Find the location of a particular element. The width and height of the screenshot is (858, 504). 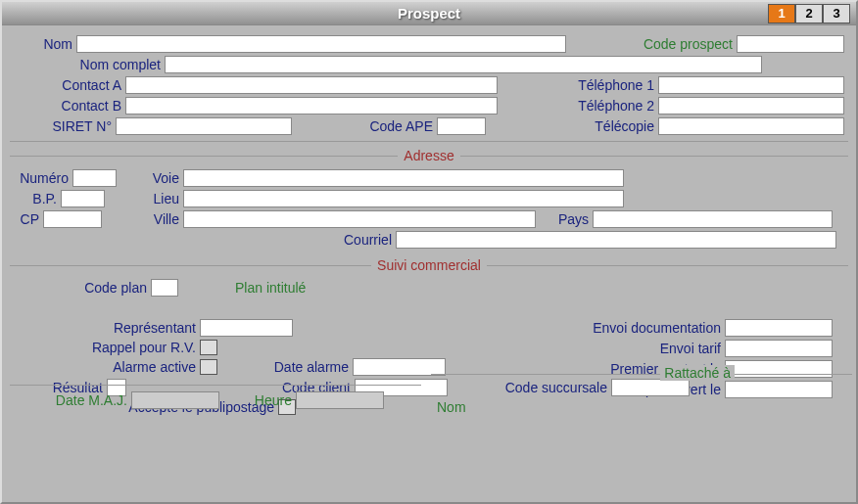

label-voie: Voie is located at coordinates (150, 178).